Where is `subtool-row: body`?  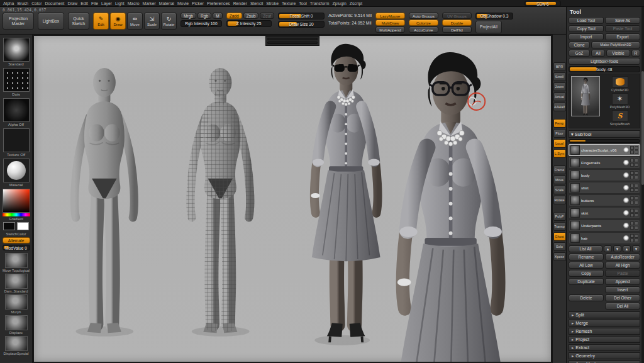 subtool-row: body is located at coordinates (604, 175).